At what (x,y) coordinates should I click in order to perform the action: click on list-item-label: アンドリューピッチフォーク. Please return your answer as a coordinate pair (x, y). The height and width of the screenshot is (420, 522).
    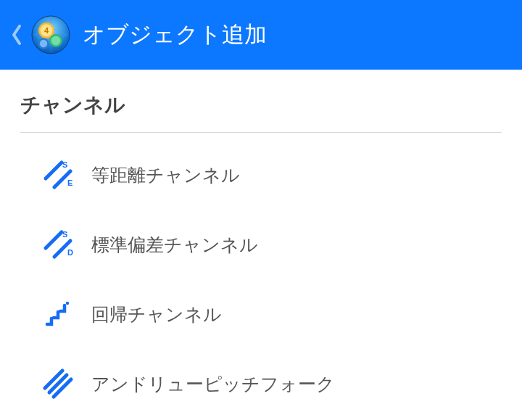
    Looking at the image, I should click on (213, 384).